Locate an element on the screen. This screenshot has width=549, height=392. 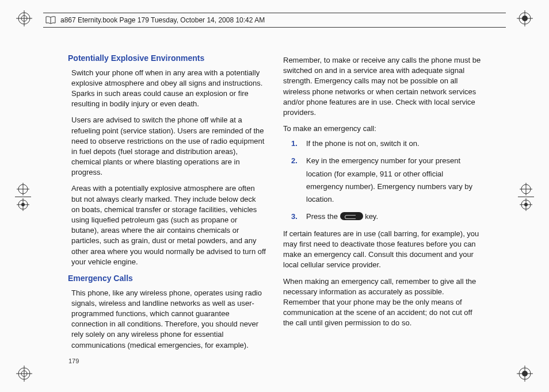
step-number: 2. is located at coordinates (296, 180).